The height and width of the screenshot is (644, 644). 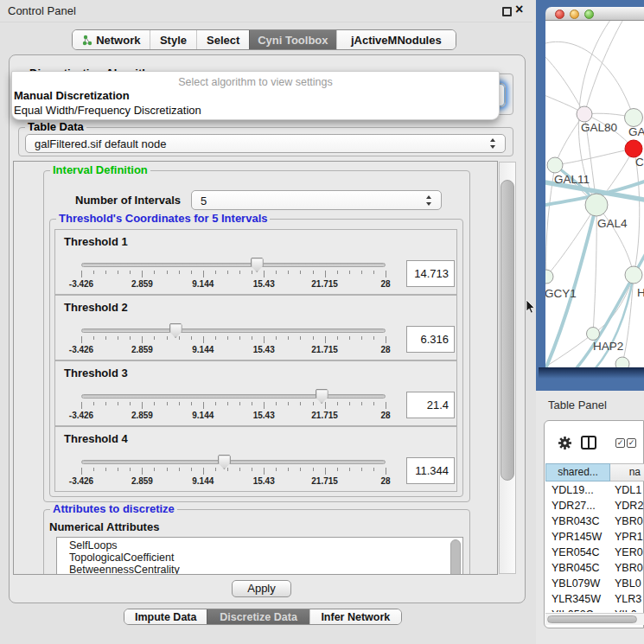 I want to click on window-close-traffic-icon, so click(x=560, y=14).